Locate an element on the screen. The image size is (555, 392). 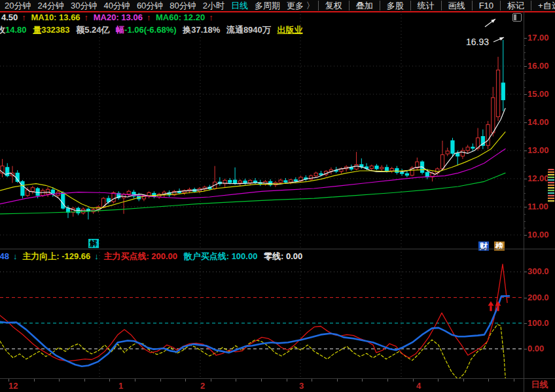
indicator-axis-label: 300.0 is located at coordinates (541, 271).